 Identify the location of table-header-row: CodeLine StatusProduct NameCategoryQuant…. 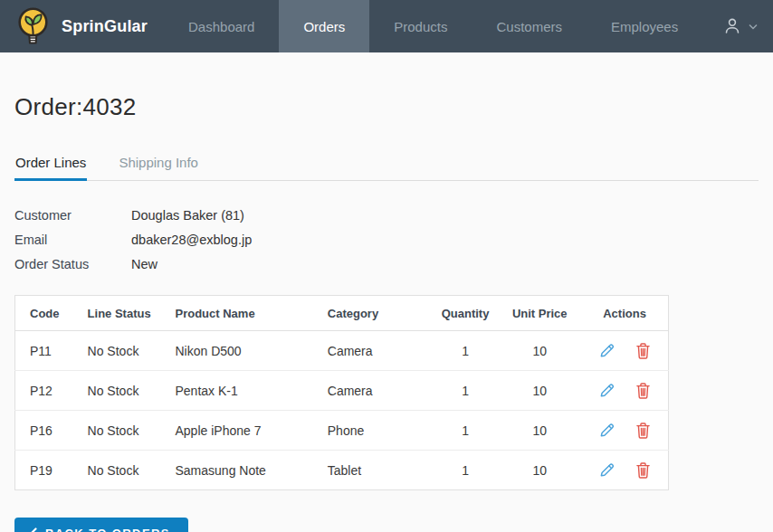
(342, 313).